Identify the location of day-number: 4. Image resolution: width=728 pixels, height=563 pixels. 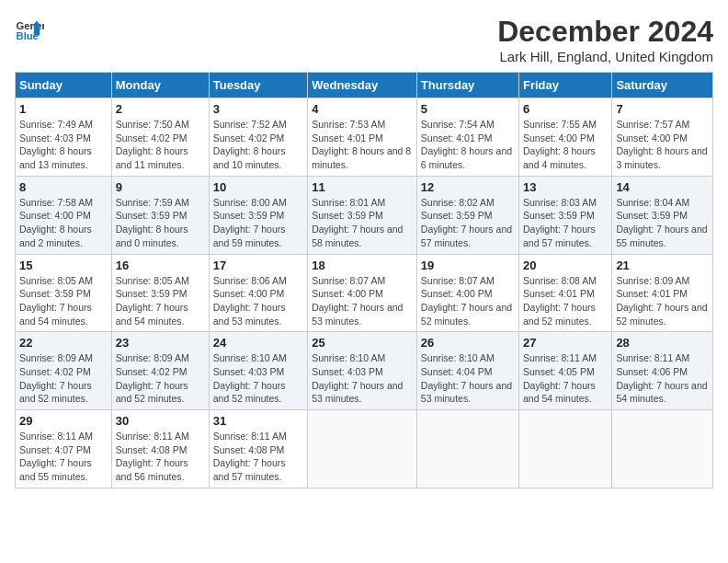
(362, 109).